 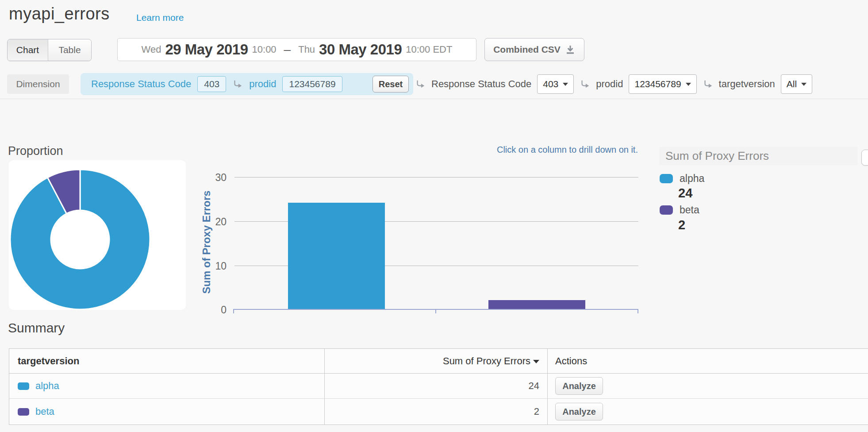 What do you see at coordinates (207, 242) in the screenshot?
I see `y-axis-title: Sum of Proxy Errors` at bounding box center [207, 242].